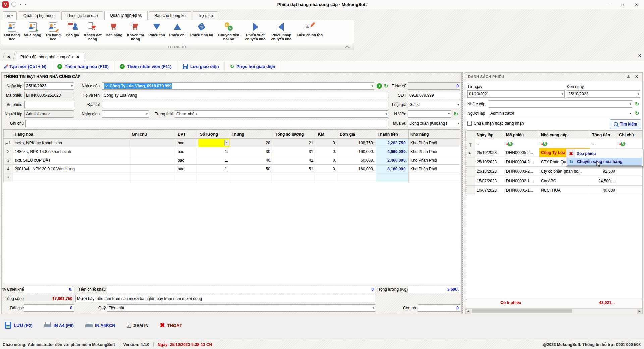  I want to click on deposit-input: 0, so click(49, 308).